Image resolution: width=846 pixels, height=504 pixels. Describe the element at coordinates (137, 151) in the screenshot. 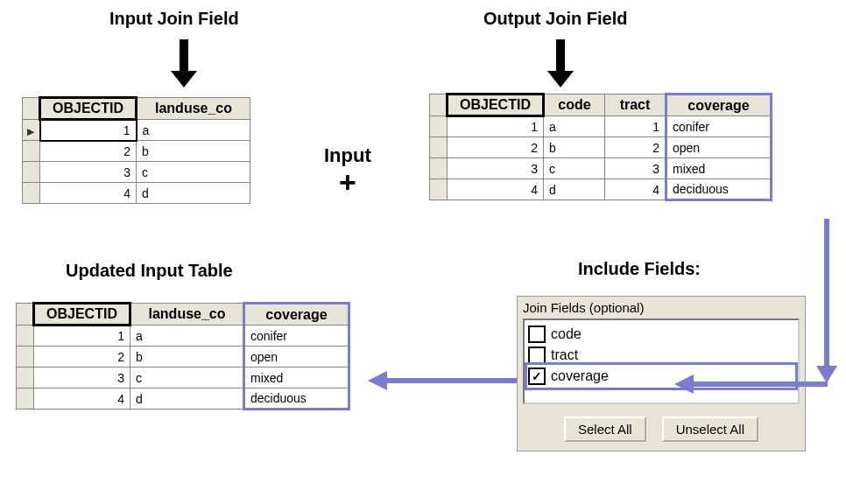

I see `table-row: 2 b` at that location.